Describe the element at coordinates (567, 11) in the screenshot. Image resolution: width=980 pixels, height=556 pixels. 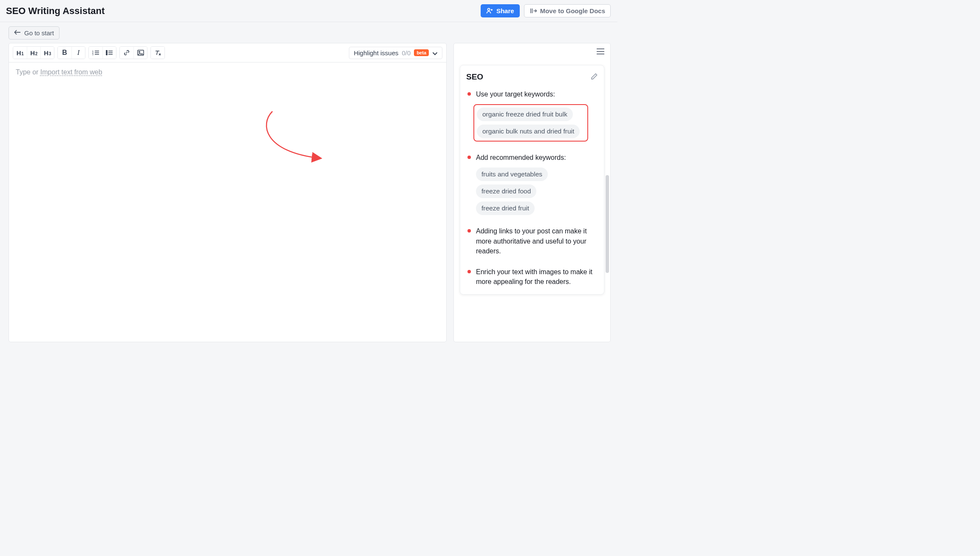
I see `move-to-docs-button: Move to Google Docs` at that location.